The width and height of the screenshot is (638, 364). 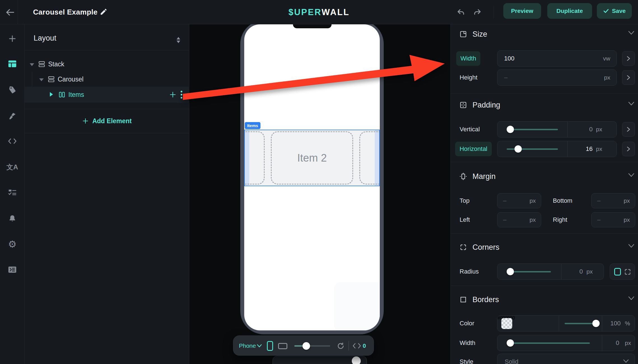 I want to click on padding-vertical-control: 0 px, so click(x=557, y=129).